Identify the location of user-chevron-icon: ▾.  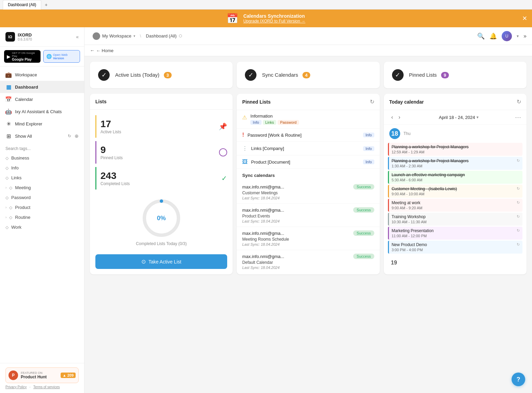
(518, 36).